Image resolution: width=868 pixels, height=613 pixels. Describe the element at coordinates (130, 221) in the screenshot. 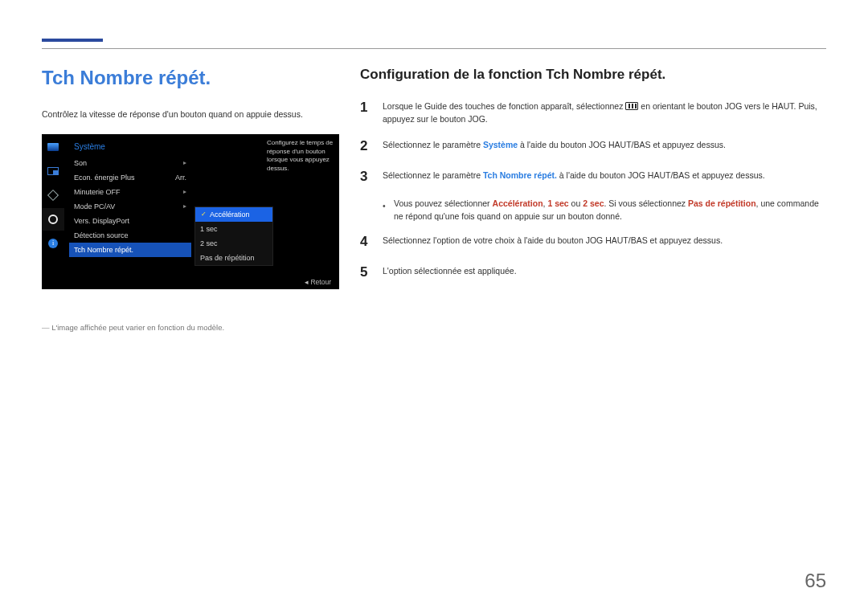

I see `osd-item-displayport: Vers. DisplayPort` at that location.